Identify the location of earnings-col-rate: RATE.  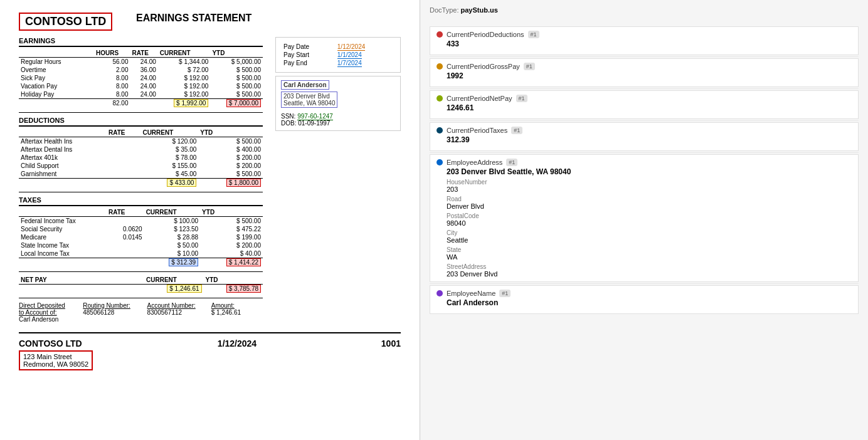
(144, 53).